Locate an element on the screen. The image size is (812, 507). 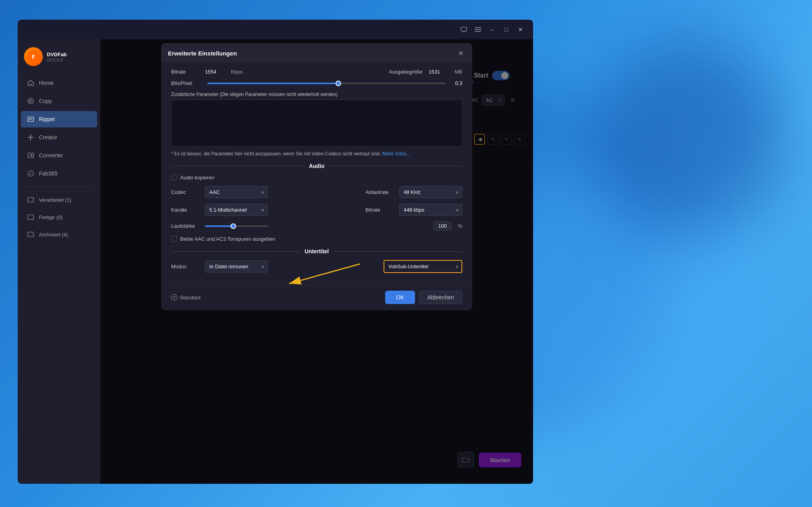
bits-pixel-label: Bits/Pixel is located at coordinates (187, 83).